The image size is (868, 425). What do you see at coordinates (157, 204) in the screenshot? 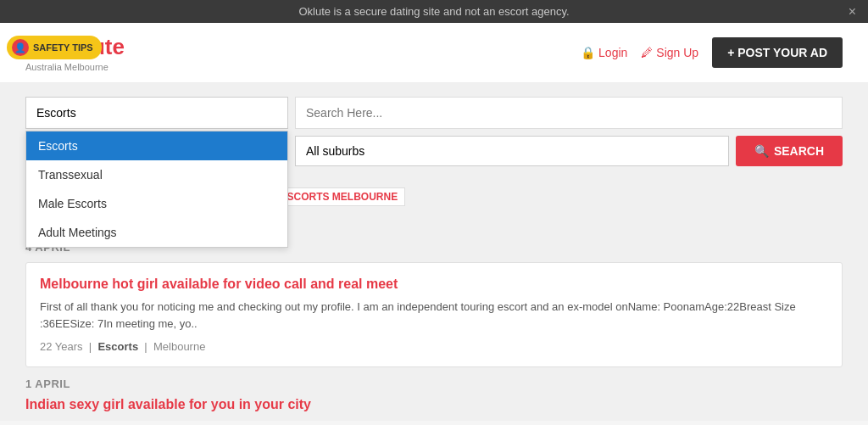
I see `dropdown-item-male-escorts: Male Escorts` at bounding box center [157, 204].